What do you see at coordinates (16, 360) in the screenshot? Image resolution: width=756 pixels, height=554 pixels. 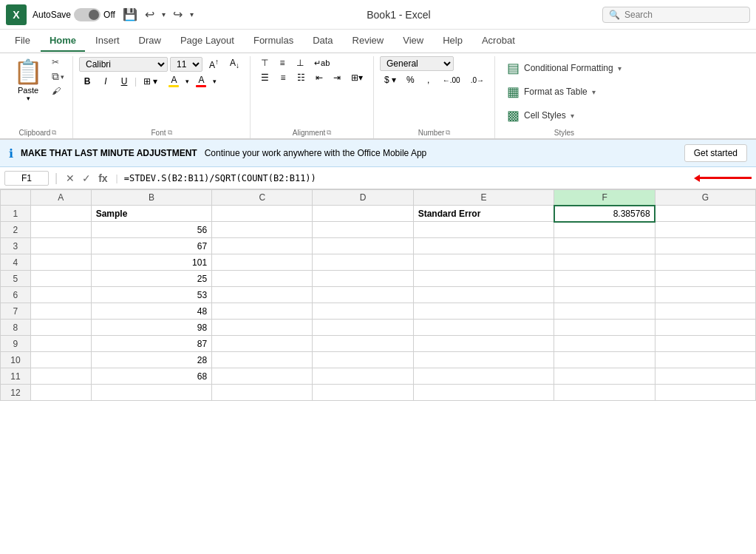 I see `row-header-10: 10` at bounding box center [16, 360].